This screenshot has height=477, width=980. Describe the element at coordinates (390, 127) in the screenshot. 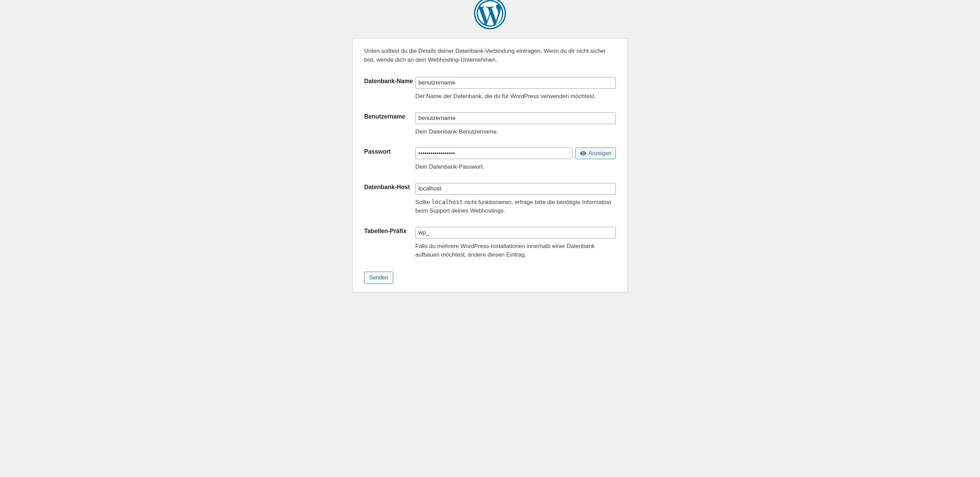

I see `username-label: Benutzername` at that location.